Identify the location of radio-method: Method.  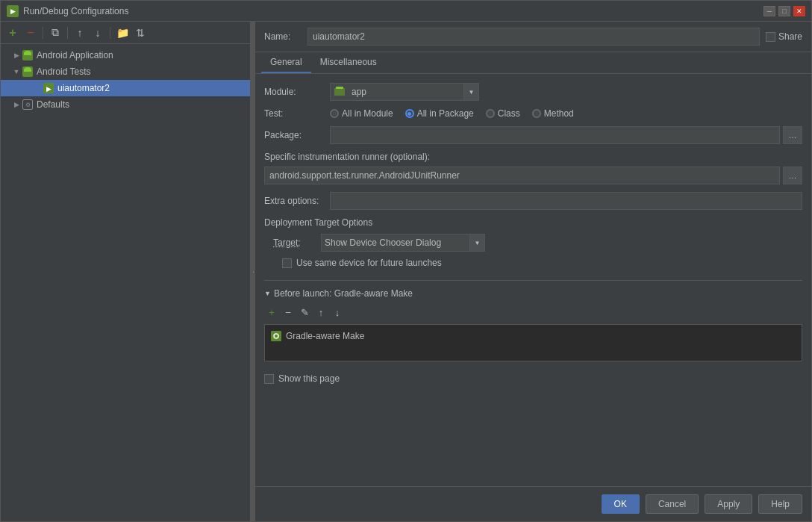
(553, 114).